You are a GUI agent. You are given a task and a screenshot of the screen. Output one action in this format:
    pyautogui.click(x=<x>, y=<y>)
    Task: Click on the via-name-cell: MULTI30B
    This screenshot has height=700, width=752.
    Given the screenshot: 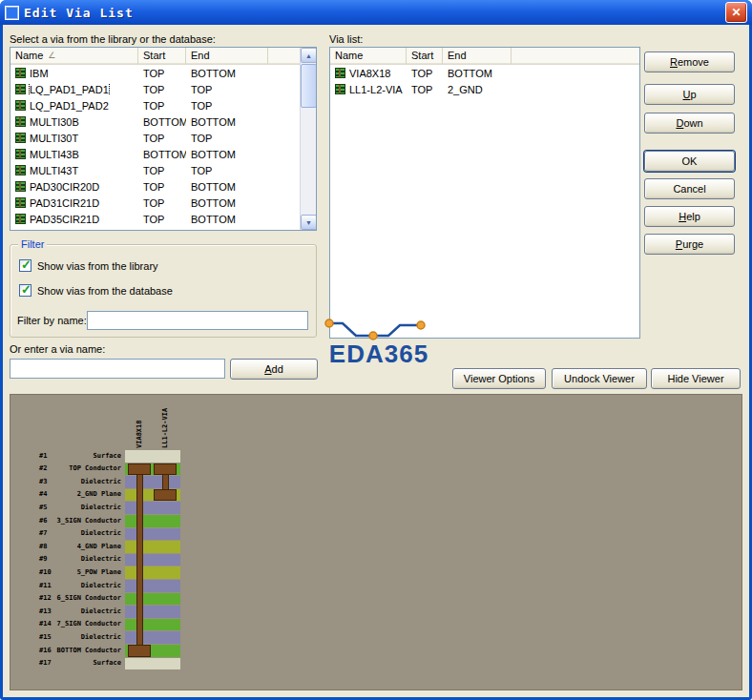 What is the action you would take?
    pyautogui.click(x=74, y=122)
    